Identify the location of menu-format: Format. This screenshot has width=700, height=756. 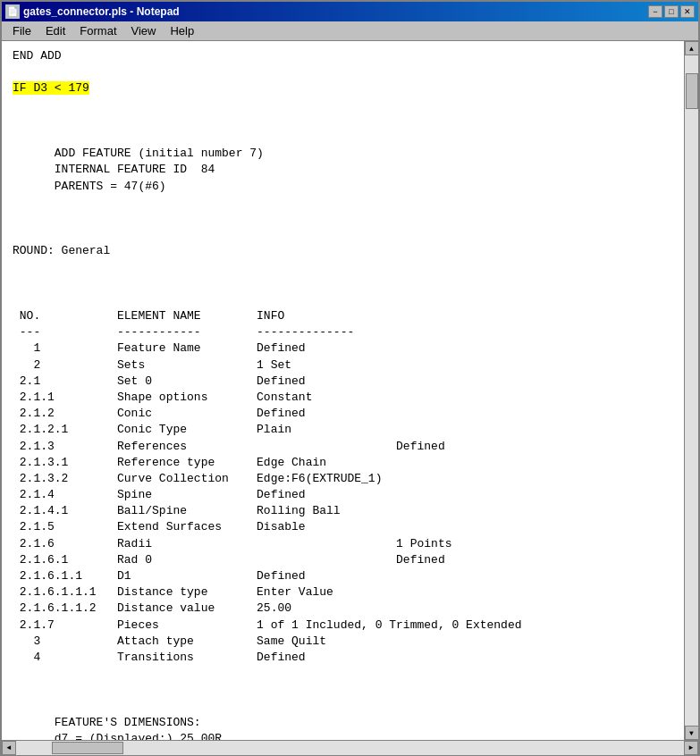
(98, 30).